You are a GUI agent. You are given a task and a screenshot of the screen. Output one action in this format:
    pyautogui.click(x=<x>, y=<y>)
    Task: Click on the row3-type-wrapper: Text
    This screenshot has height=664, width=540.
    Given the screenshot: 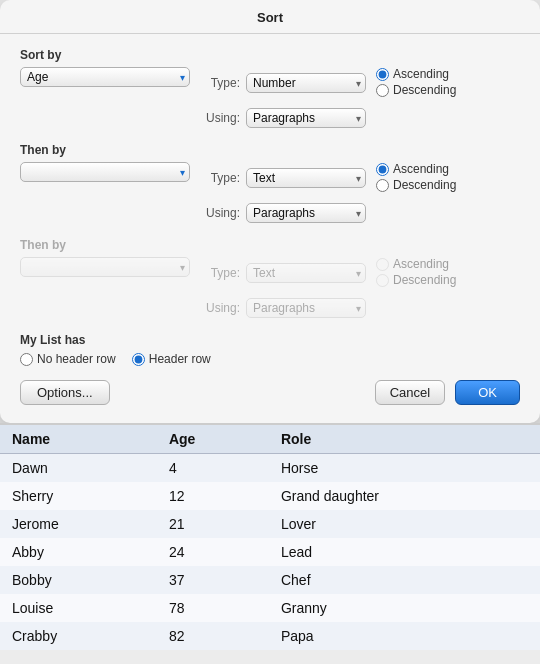 What is the action you would take?
    pyautogui.click(x=306, y=273)
    